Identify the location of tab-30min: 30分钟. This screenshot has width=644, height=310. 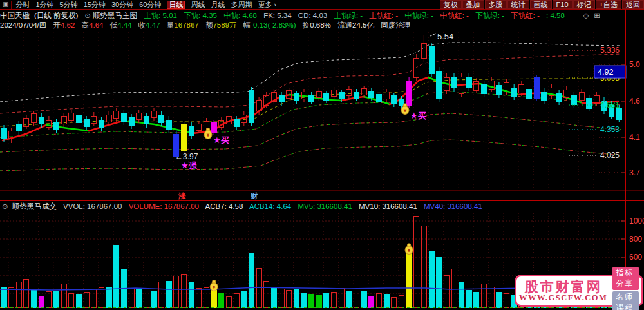
(122, 5).